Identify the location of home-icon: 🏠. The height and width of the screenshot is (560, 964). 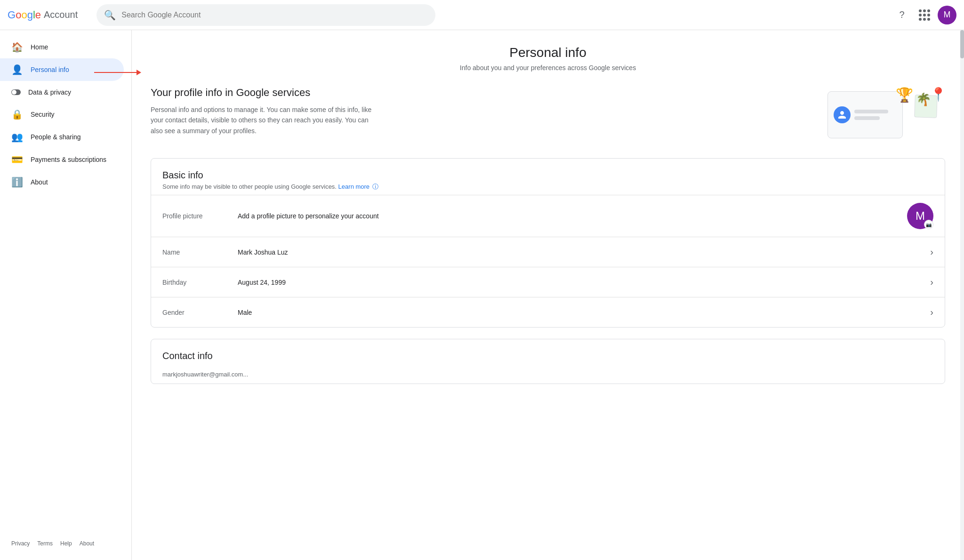
(17, 47).